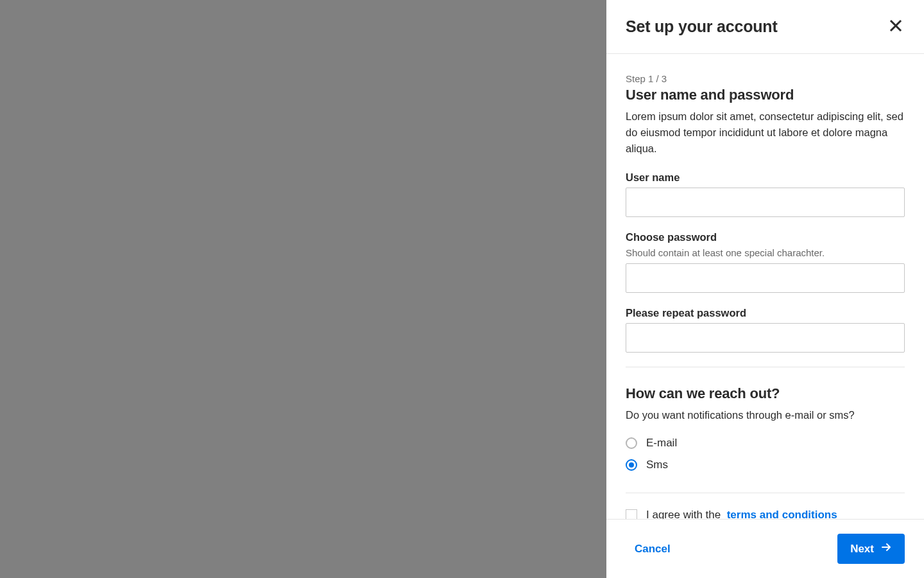  I want to click on terms-text: I agree with the terms and conditions, so click(742, 514).